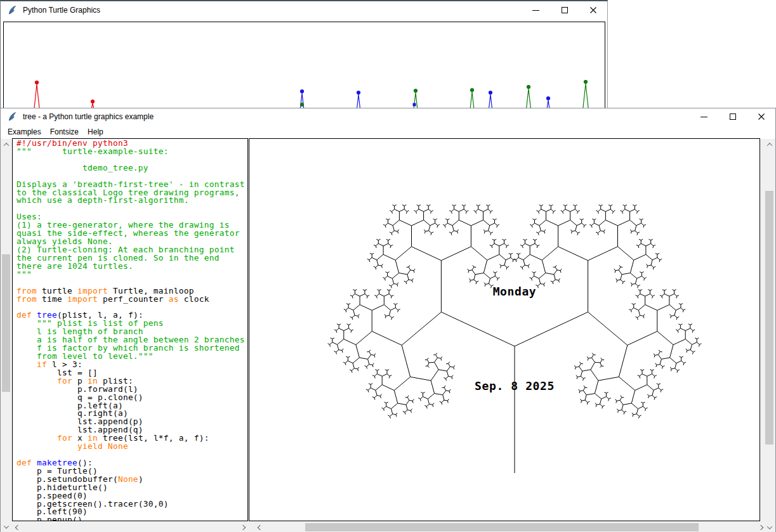 The height and width of the screenshot is (532, 776). Describe the element at coordinates (515, 292) in the screenshot. I see `canvas-annotation: Monday` at that location.